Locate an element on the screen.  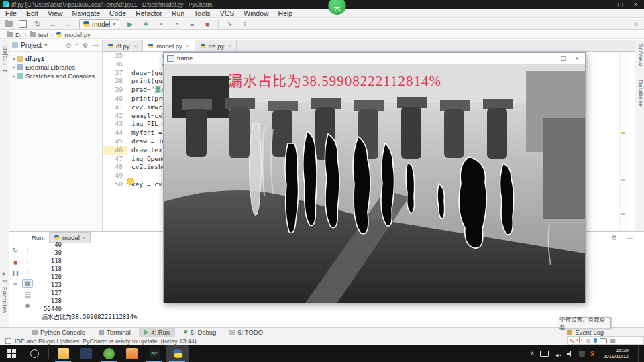
taskbar-app-green is located at coordinates (109, 353).